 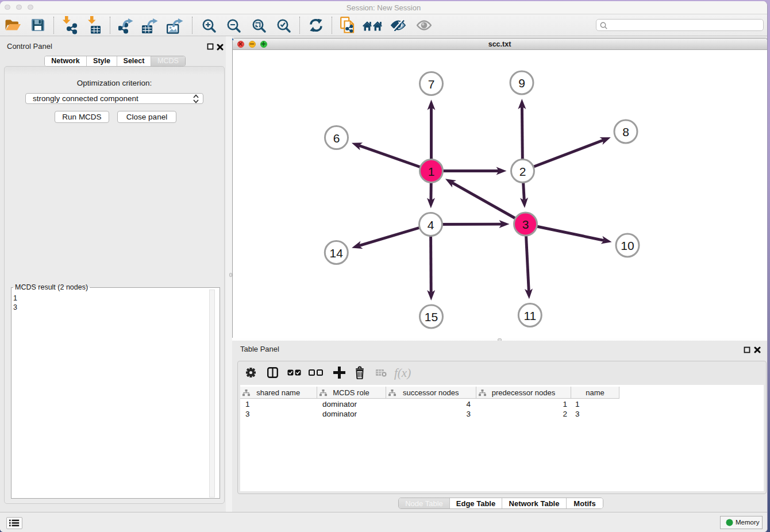 What do you see at coordinates (523, 171) in the screenshot?
I see `svg-text: 2` at bounding box center [523, 171].